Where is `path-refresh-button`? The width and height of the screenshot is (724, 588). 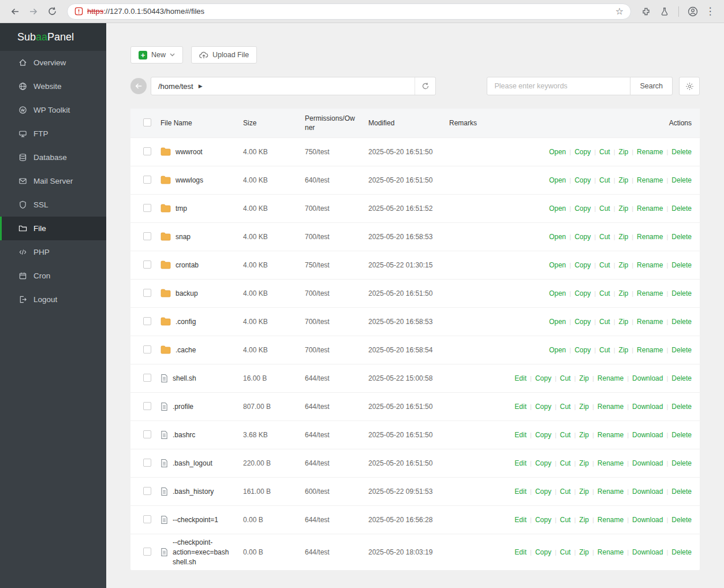 path-refresh-button is located at coordinates (425, 86).